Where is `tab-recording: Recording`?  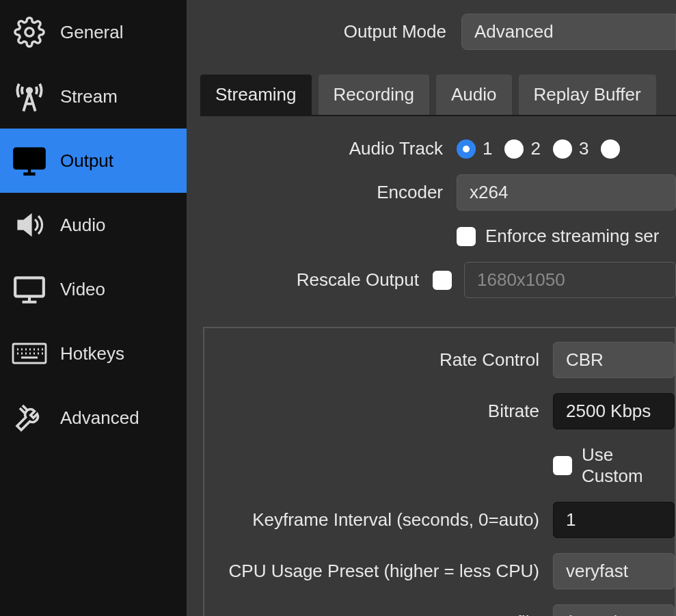
tab-recording: Recording is located at coordinates (375, 94).